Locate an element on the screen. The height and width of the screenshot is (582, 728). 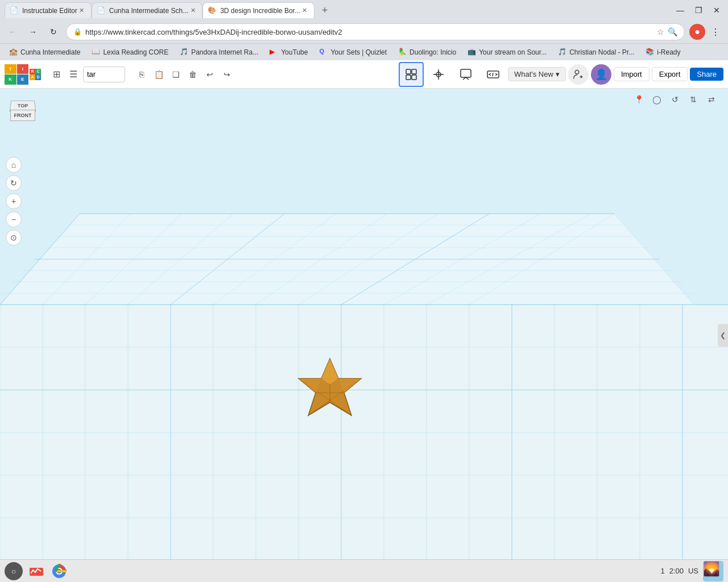
bookmark-lexia-icon: 📖 is located at coordinates (96, 52).